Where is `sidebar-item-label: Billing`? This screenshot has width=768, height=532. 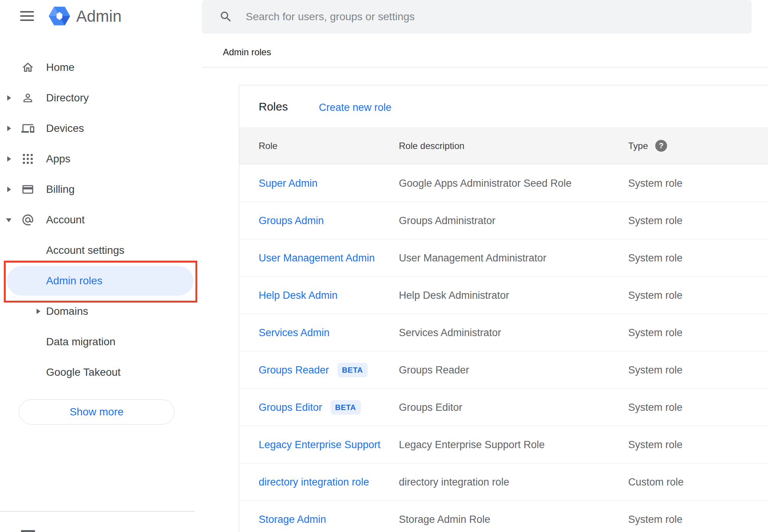
sidebar-item-label: Billing is located at coordinates (60, 189).